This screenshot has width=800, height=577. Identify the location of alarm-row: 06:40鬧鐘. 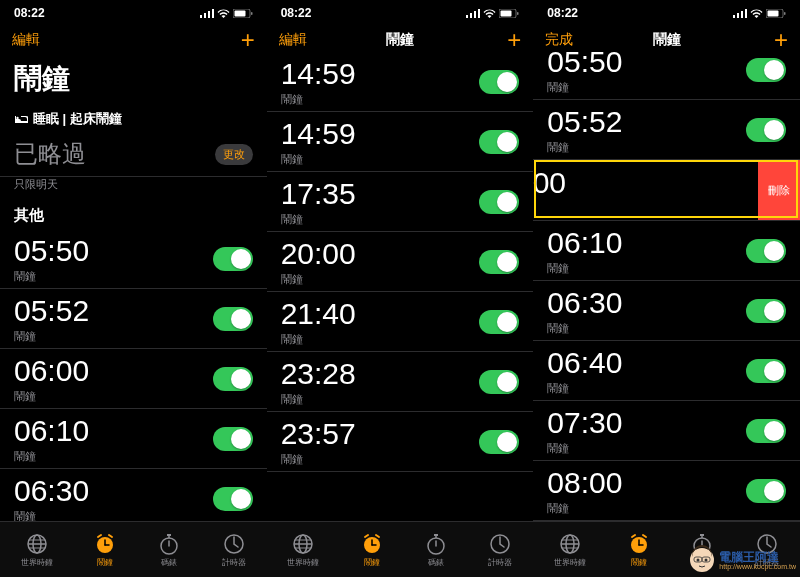
(666, 371).